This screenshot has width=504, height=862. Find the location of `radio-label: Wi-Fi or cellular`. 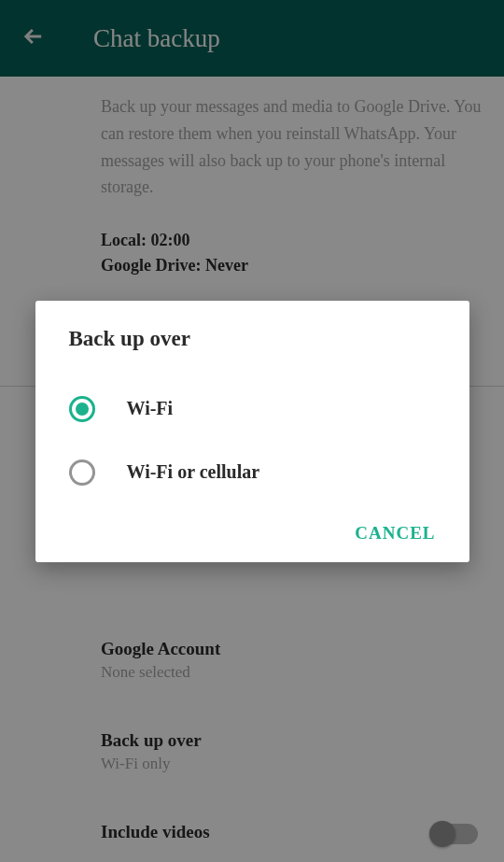

radio-label: Wi-Fi or cellular is located at coordinates (194, 473).